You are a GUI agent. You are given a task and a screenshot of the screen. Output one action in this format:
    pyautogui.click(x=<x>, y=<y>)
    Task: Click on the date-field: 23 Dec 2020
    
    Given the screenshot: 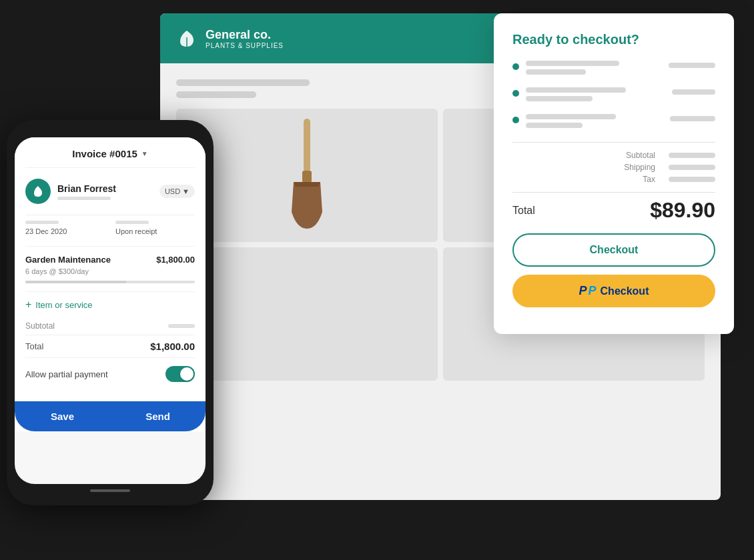 What is the action you would take?
    pyautogui.click(x=65, y=228)
    